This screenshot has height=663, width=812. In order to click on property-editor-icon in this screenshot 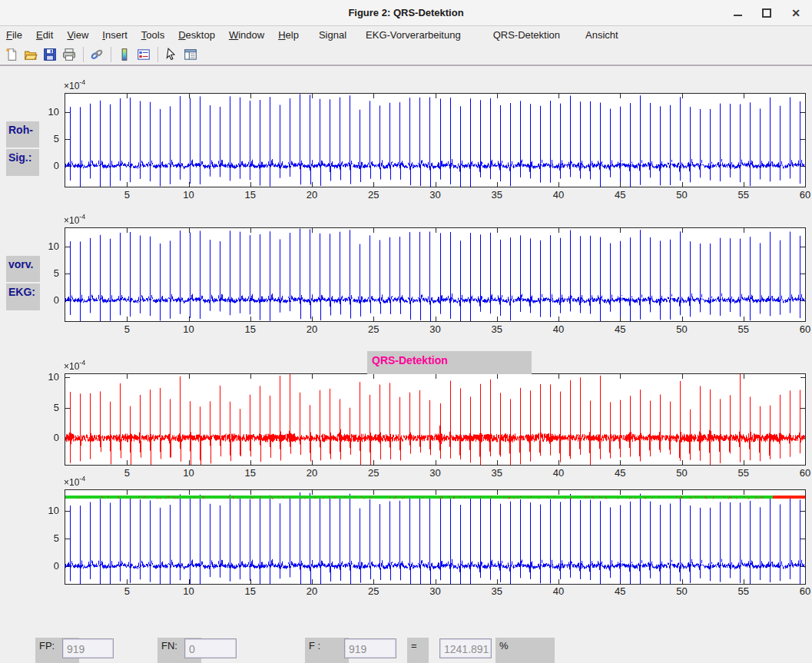, I will do `click(191, 55)`.